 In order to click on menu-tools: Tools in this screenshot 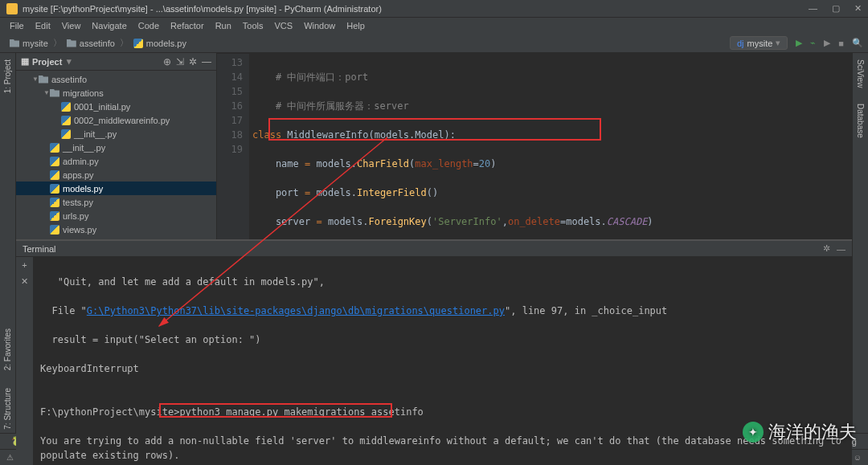, I will do `click(253, 26)`.